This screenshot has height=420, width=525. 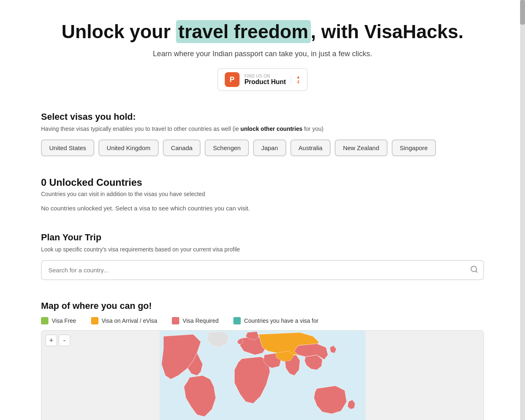 What do you see at coordinates (130, 321) in the screenshot?
I see `legend-visa-arrival-label: Visa on Arrival / eVisa` at bounding box center [130, 321].